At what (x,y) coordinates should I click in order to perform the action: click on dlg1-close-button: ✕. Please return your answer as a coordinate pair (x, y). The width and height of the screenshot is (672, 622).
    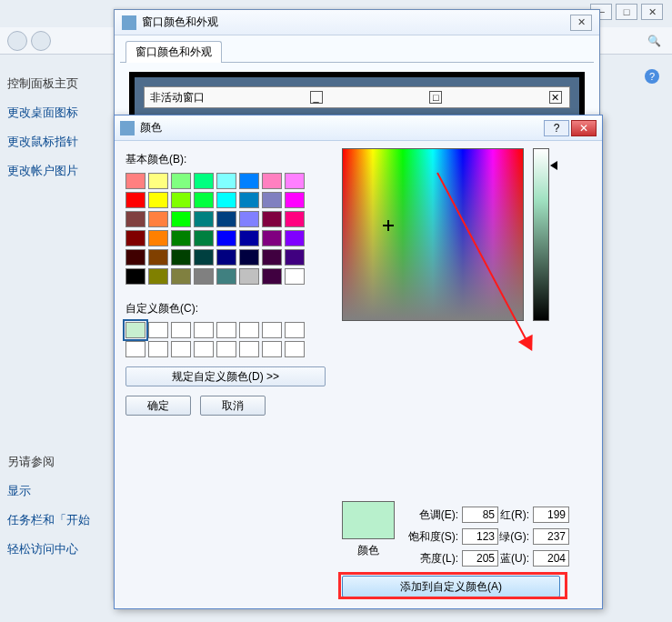
    Looking at the image, I should click on (581, 23).